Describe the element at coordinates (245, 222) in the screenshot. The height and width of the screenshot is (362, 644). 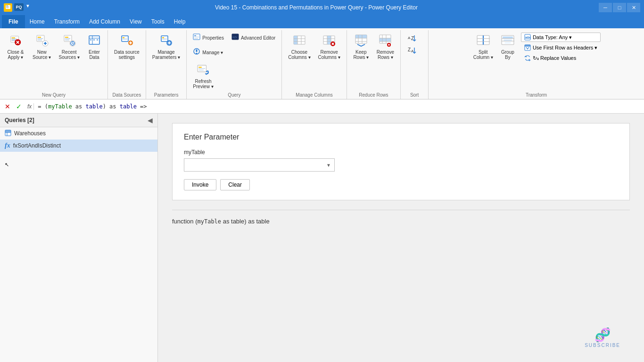
I see `function-suffix: as table) as table` at that location.